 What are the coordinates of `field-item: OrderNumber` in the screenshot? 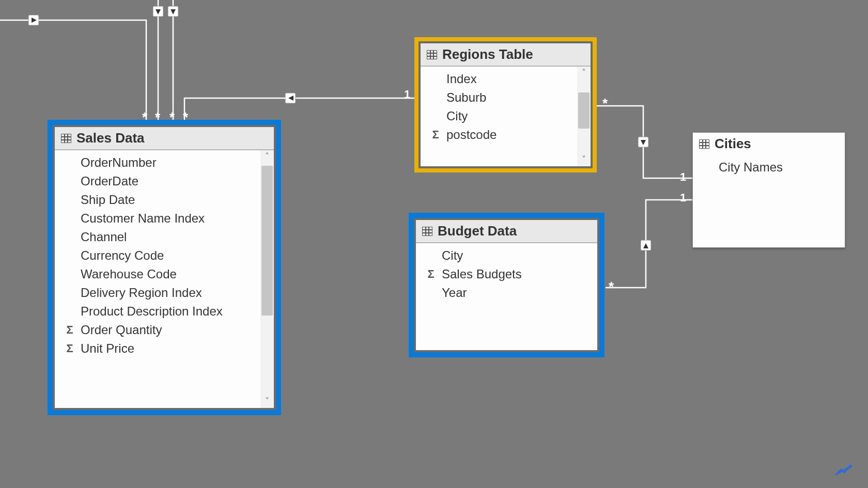 It's located at (164, 163).